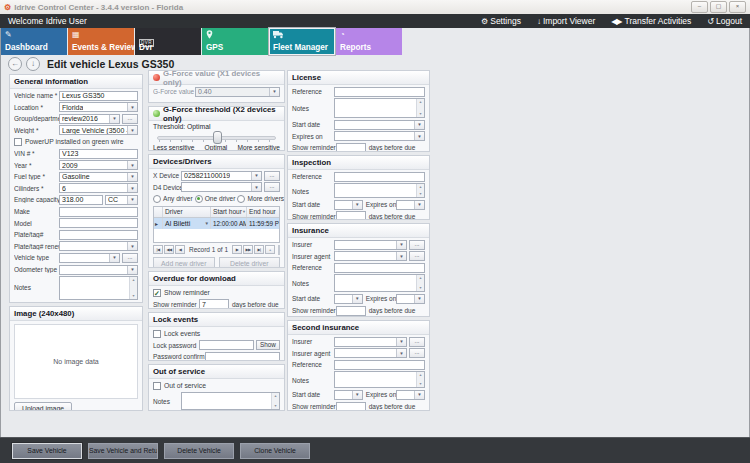 The image size is (750, 463). What do you see at coordinates (417, 342) in the screenshot?
I see `second-insurer-browse-button: ...` at bounding box center [417, 342].